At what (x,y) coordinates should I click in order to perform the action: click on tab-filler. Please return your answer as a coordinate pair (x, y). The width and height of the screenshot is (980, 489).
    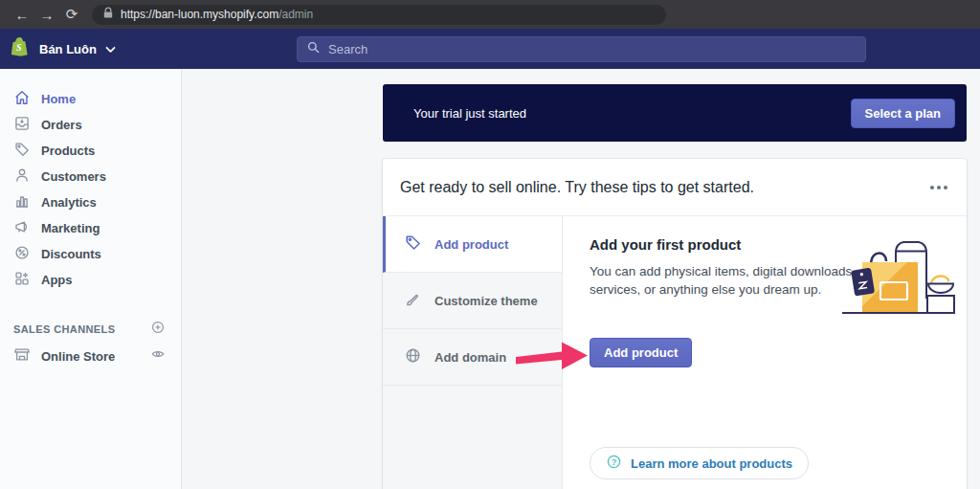
    Looking at the image, I should click on (473, 437).